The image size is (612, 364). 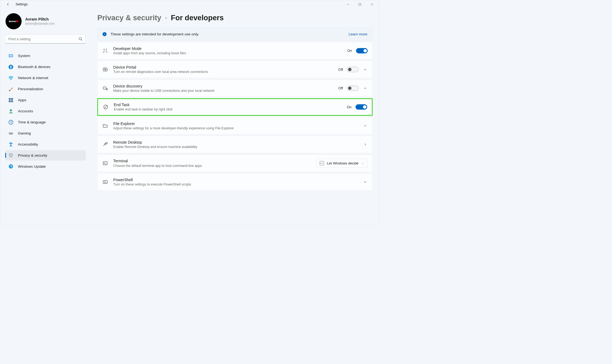 I want to click on sidebar-item-time-language: Time & language, so click(x=45, y=122).